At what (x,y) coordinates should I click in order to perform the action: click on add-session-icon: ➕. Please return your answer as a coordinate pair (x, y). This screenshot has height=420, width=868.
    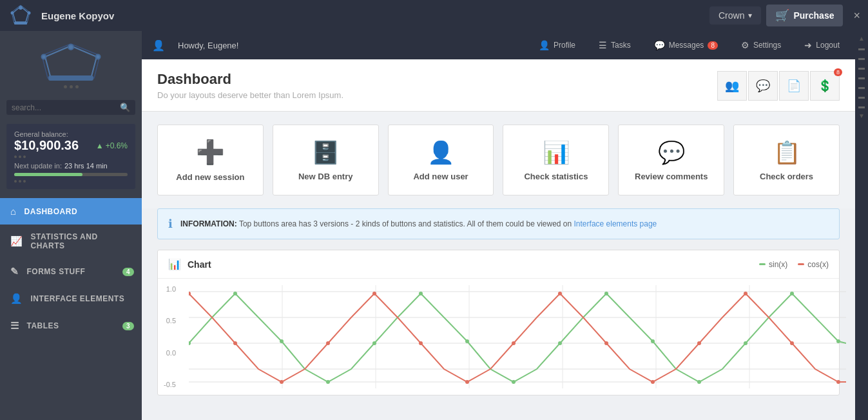
    Looking at the image, I should click on (210, 152).